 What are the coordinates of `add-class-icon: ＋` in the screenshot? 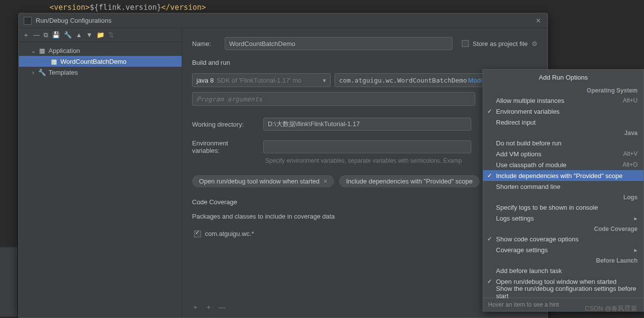 It's located at (195, 307).